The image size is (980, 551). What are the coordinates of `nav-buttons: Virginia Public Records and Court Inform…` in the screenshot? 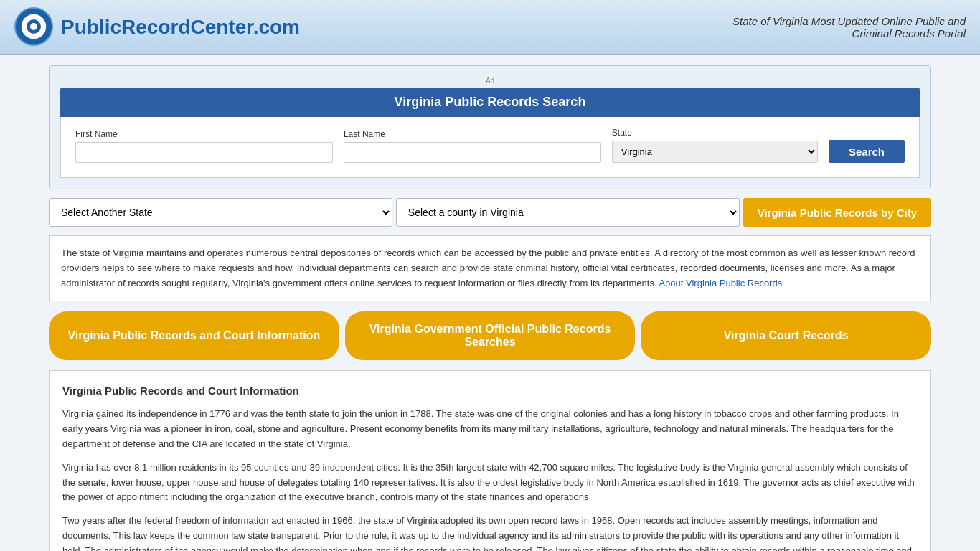 It's located at (490, 336).